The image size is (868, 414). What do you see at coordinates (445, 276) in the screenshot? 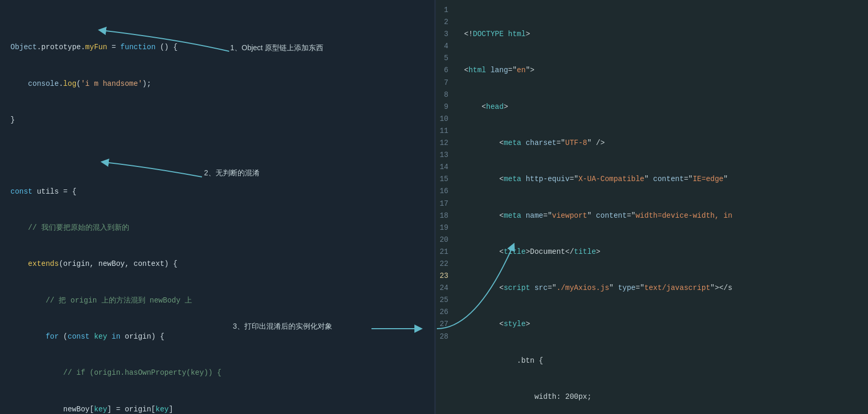
I see `line-num-23: 23` at bounding box center [445, 276].